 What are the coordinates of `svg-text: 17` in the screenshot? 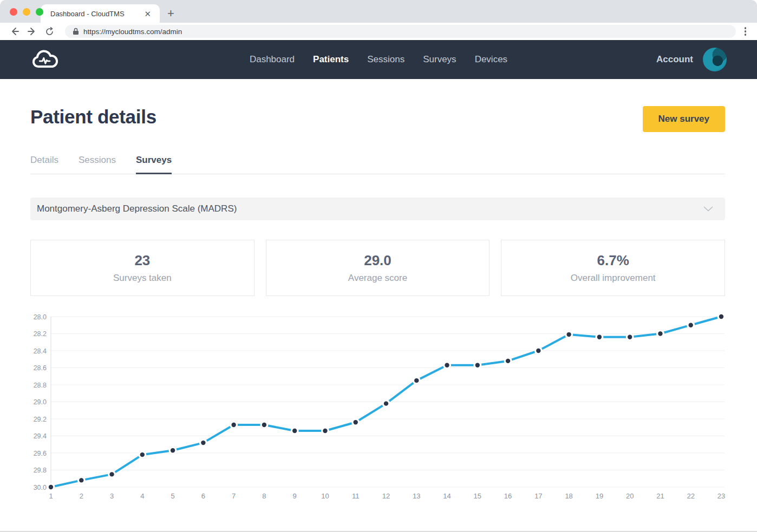 It's located at (538, 496).